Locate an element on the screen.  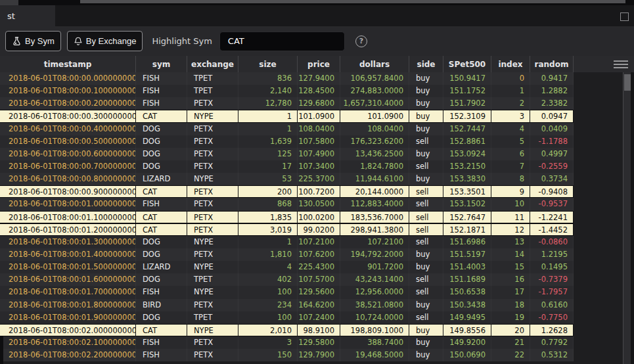
cell-size: 2,140 is located at coordinates (268, 91).